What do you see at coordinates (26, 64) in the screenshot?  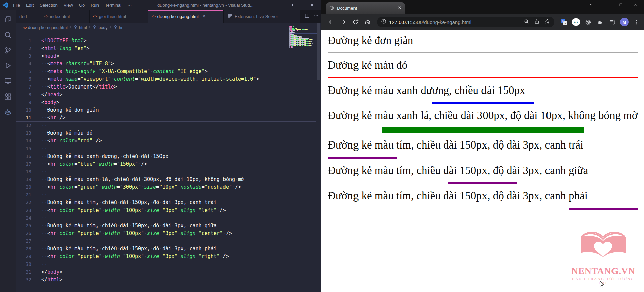 I see `line-number: 4` at bounding box center [26, 64].